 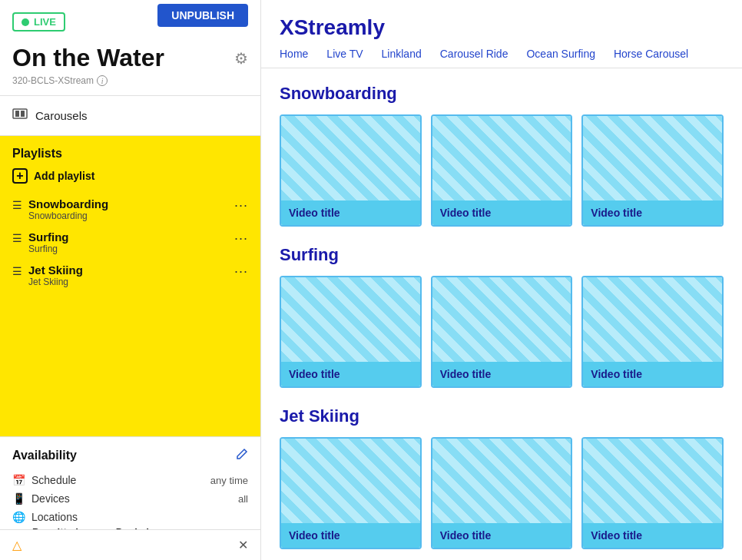 What do you see at coordinates (131, 243) in the screenshot?
I see `playlist-item-surfing: ☰ Surfing Surfing ···` at bounding box center [131, 243].